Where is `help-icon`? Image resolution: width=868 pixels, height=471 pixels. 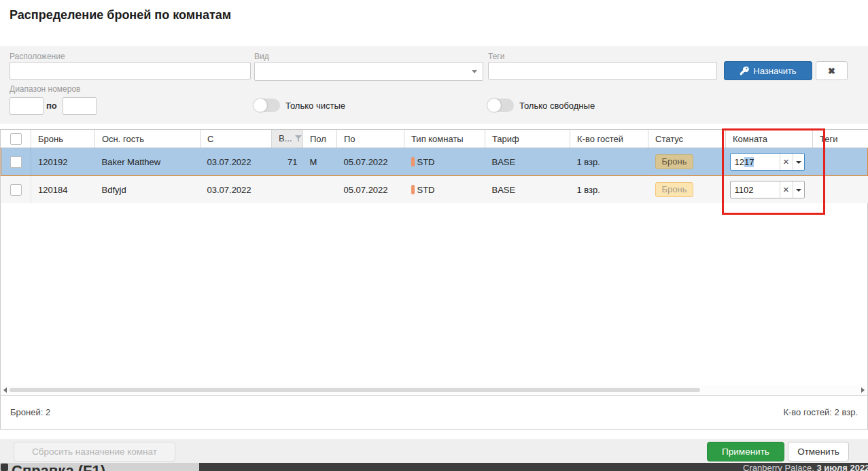 help-icon is located at coordinates (4, 468).